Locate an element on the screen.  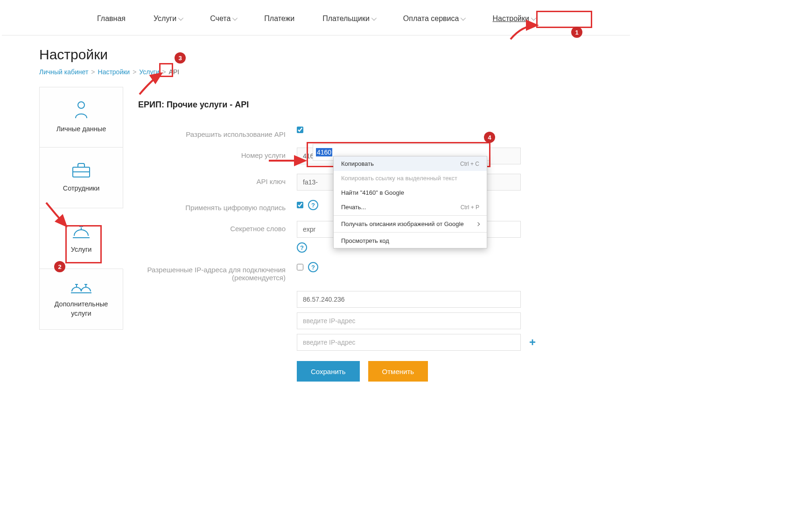
ctx-search: Найти "4160" в Google is located at coordinates (410, 192).